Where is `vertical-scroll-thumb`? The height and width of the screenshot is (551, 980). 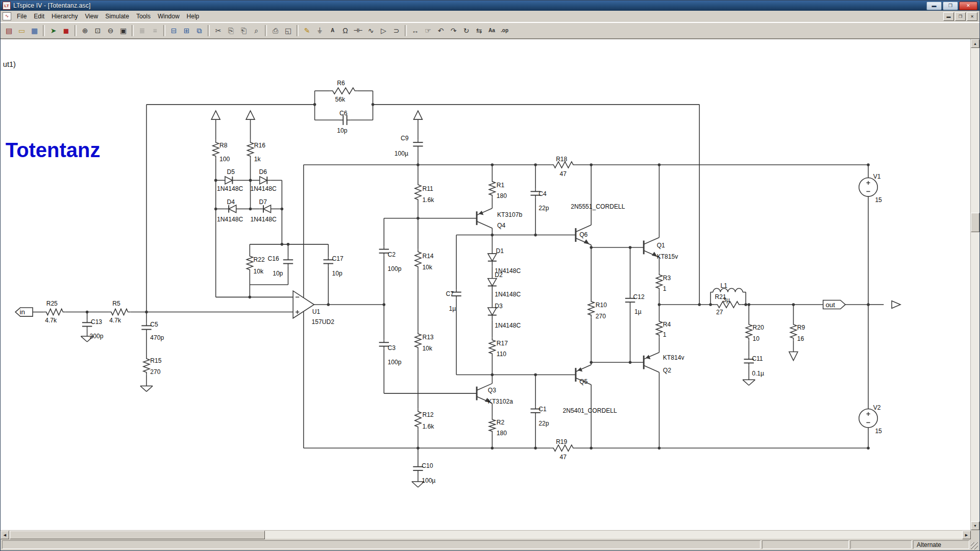 vertical-scroll-thumb is located at coordinates (975, 222).